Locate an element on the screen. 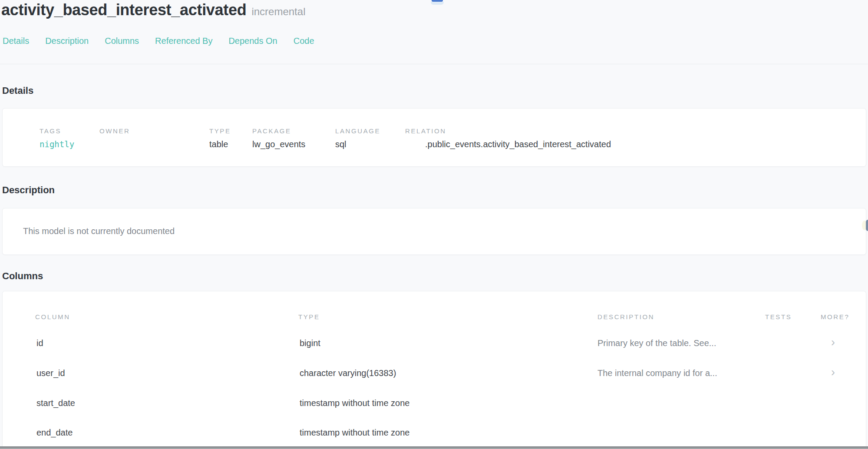 This screenshot has width=868, height=449. window-edge is located at coordinates (434, 448).